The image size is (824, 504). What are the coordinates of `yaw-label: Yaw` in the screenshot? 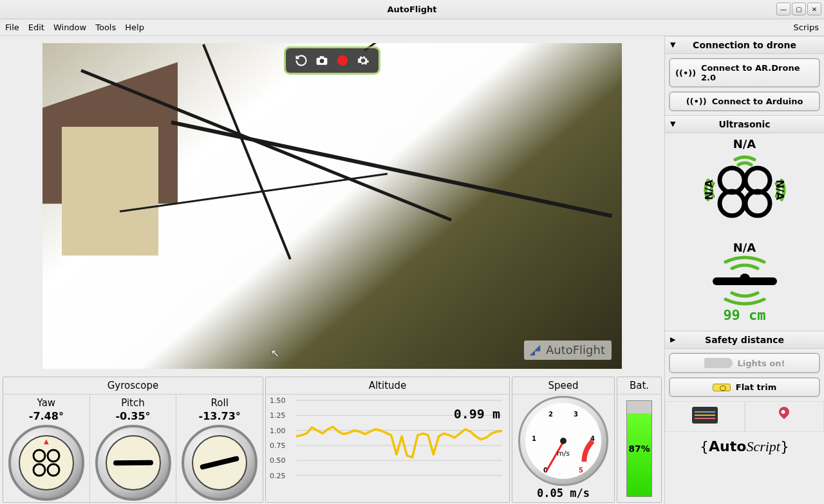 It's located at (46, 403).